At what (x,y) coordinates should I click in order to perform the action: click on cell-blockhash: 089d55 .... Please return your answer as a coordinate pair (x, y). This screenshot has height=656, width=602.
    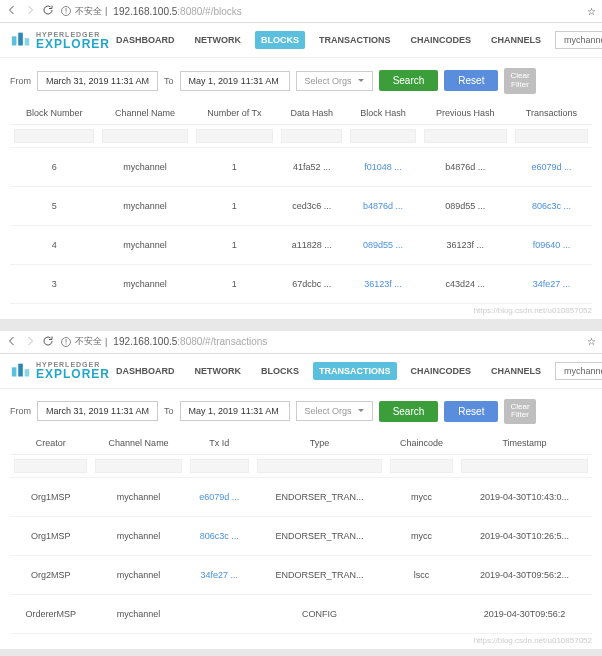
    Looking at the image, I should click on (382, 244).